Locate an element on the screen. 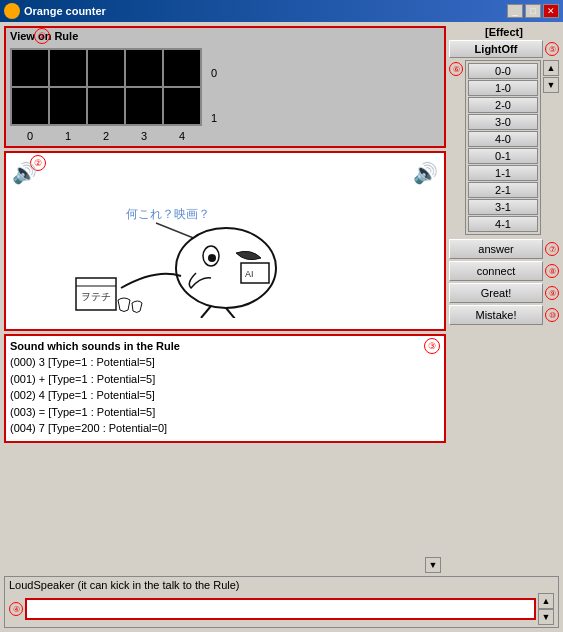 The width and height of the screenshot is (563, 632). grid-item-2-1: 2-1 is located at coordinates (503, 190).